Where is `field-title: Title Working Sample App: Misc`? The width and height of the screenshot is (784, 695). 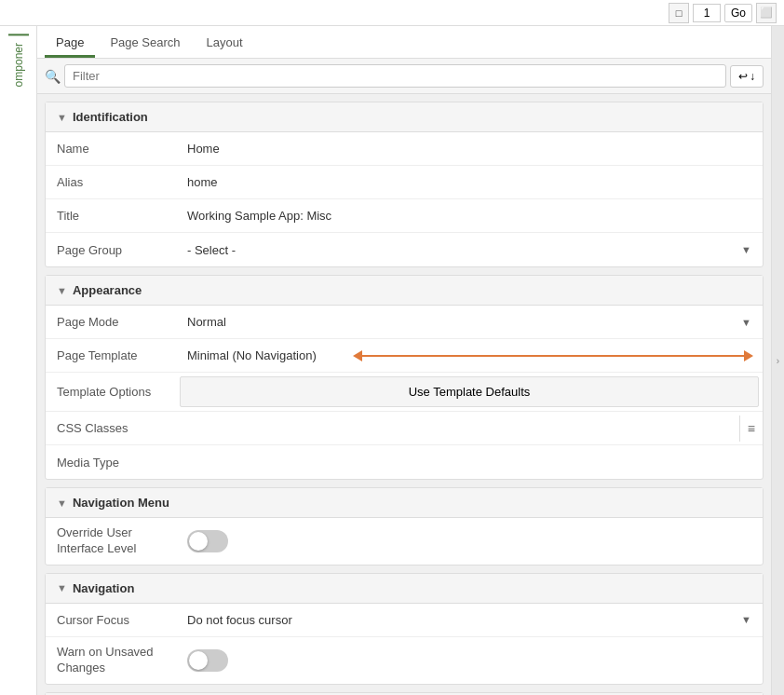 field-title: Title Working Sample App: Misc is located at coordinates (404, 216).